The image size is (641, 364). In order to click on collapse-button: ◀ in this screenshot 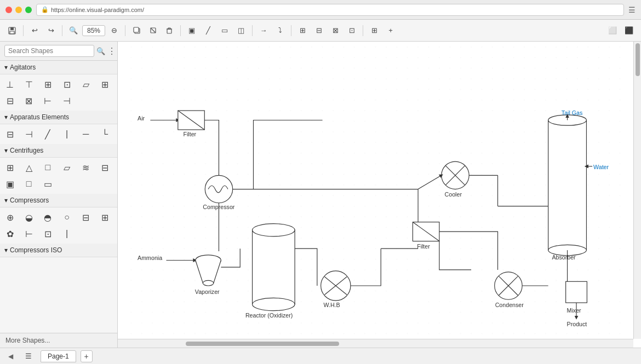, I will do `click(10, 356)`.